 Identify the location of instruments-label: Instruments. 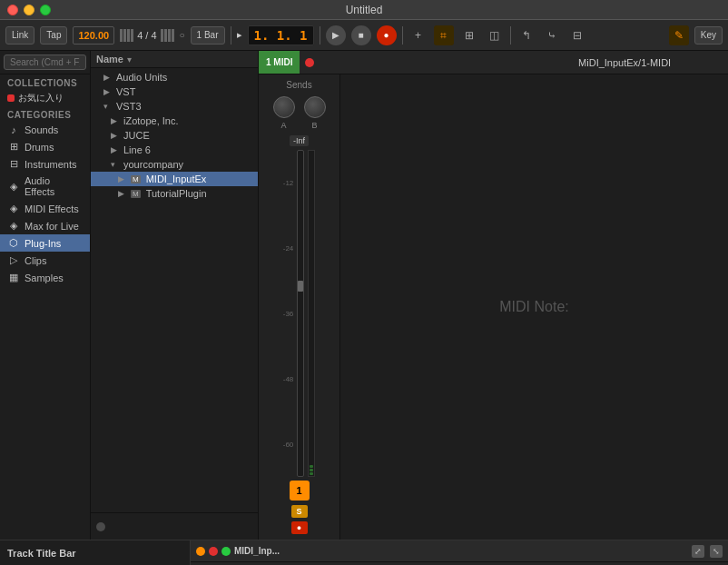
(51, 164).